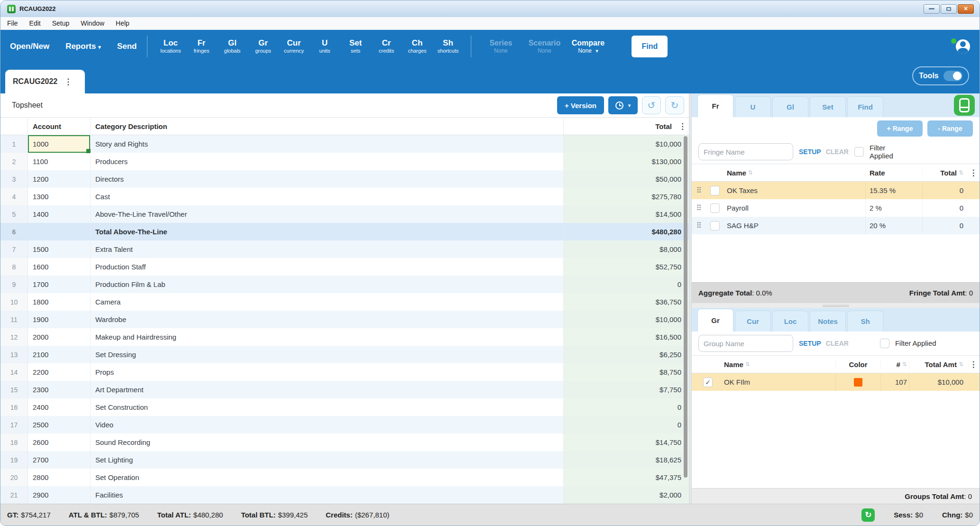 The image size is (980, 526). Describe the element at coordinates (59, 267) in the screenshot. I see `account-cell: 1600` at that location.